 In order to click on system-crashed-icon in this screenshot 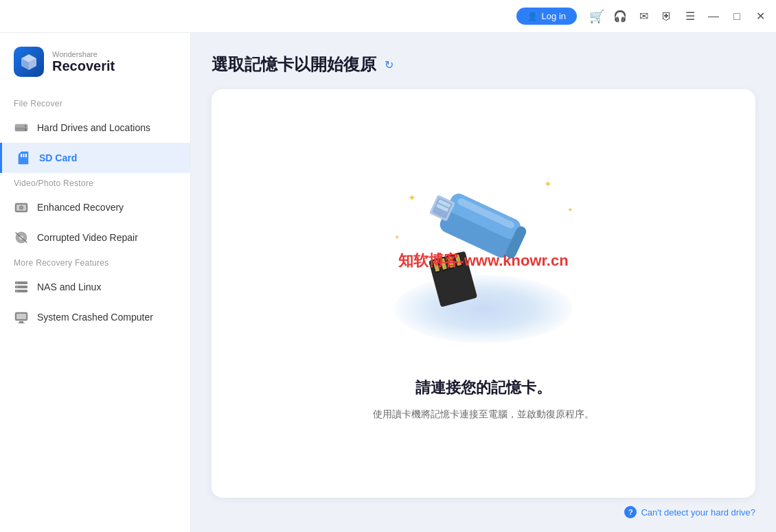, I will do `click(21, 317)`.